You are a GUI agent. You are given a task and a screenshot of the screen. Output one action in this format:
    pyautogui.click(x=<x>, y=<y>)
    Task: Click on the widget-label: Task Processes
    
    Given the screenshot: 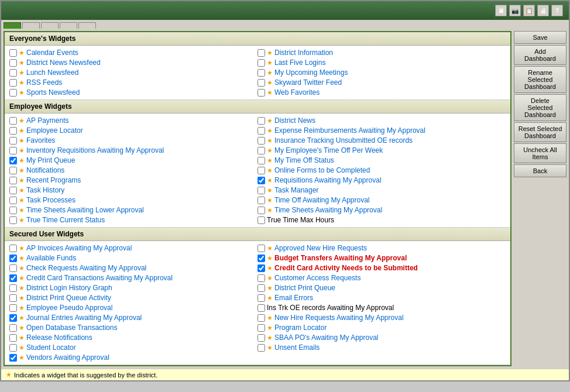 What is the action you would take?
    pyautogui.click(x=51, y=200)
    